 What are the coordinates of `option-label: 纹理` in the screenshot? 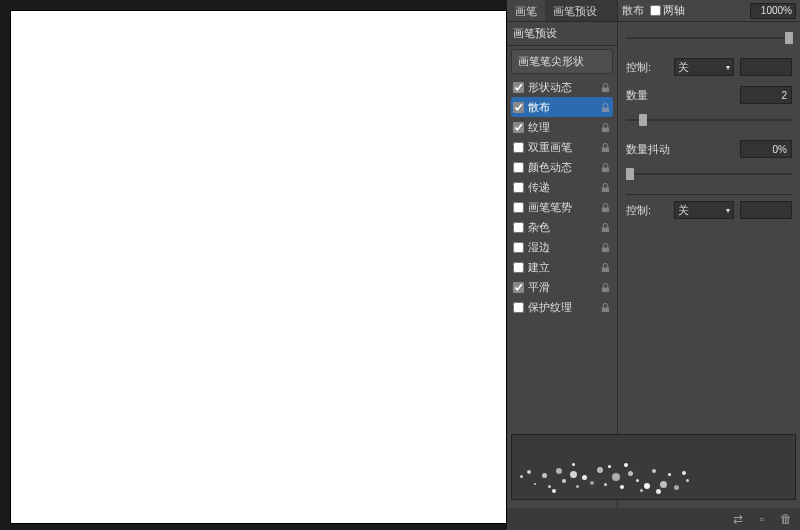 It's located at (564, 128).